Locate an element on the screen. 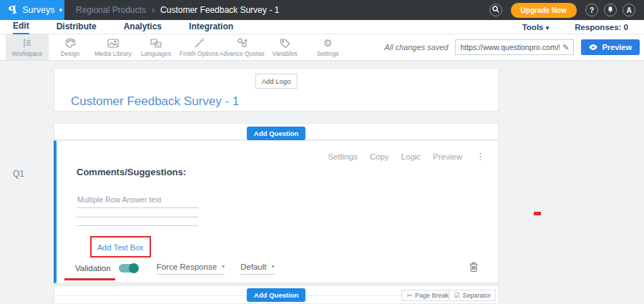 The height and width of the screenshot is (304, 644). page-break-button: ✂ Page Break is located at coordinates (428, 295).